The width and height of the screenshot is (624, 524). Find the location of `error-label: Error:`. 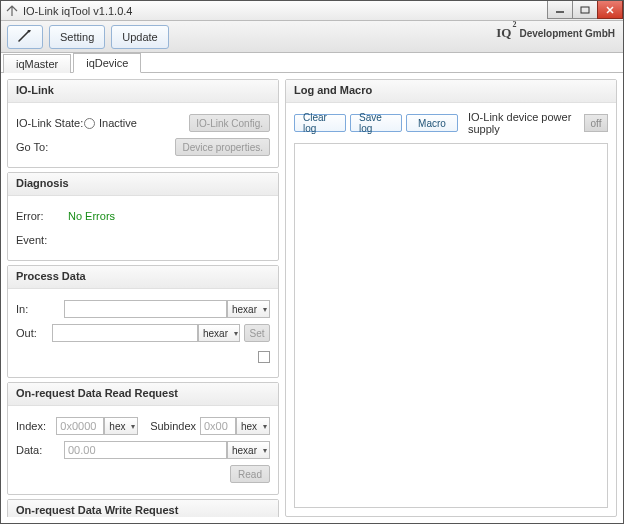

error-label: Error: is located at coordinates (40, 216).